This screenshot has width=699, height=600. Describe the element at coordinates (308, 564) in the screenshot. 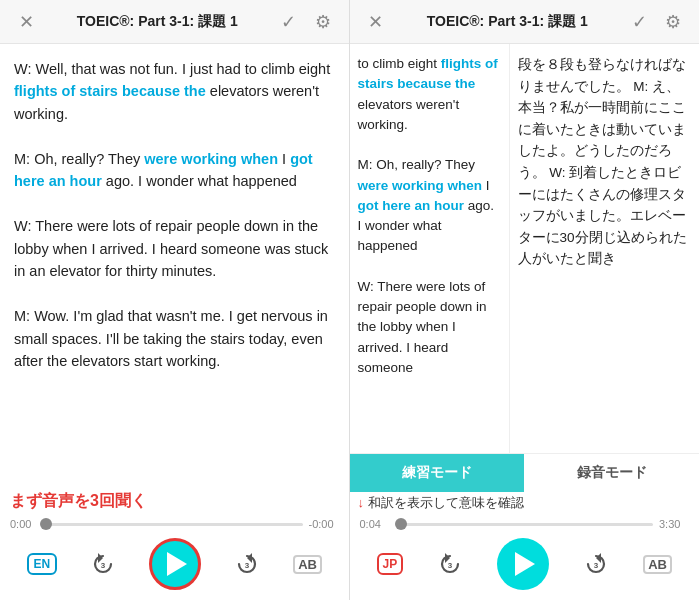

I see `left-ab-button: AB` at that location.